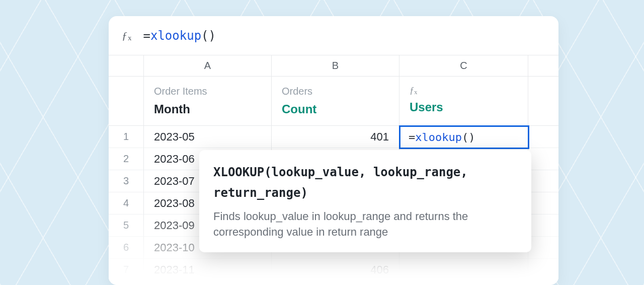  What do you see at coordinates (208, 66) in the screenshot?
I see `column-header-a: A` at bounding box center [208, 66].